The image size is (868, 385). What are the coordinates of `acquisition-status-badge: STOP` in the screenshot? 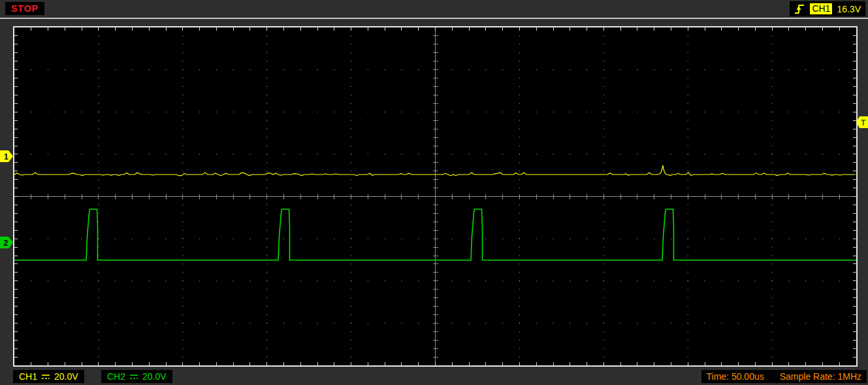 It's located at (25, 8).